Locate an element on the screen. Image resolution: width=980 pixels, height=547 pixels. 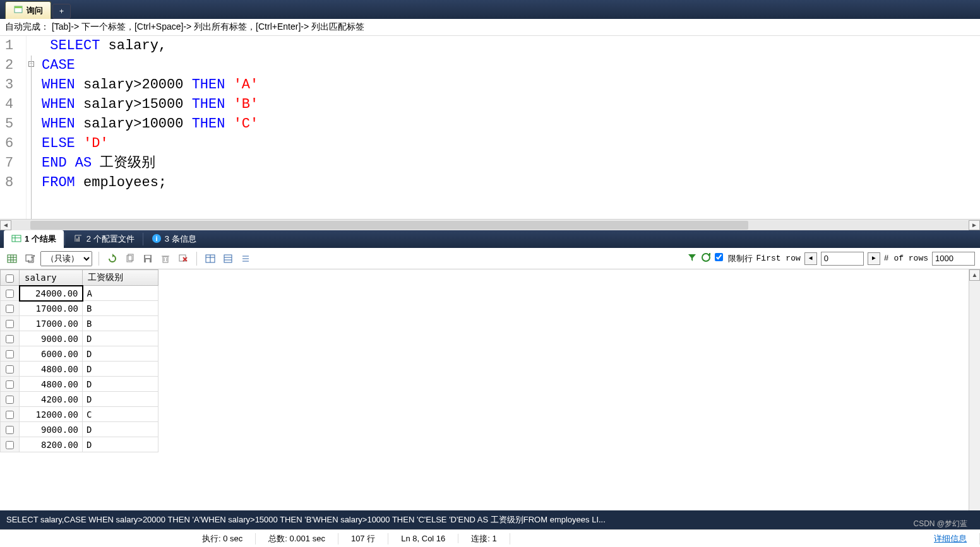
cell-salary: 6000.00 is located at coordinates (51, 354).